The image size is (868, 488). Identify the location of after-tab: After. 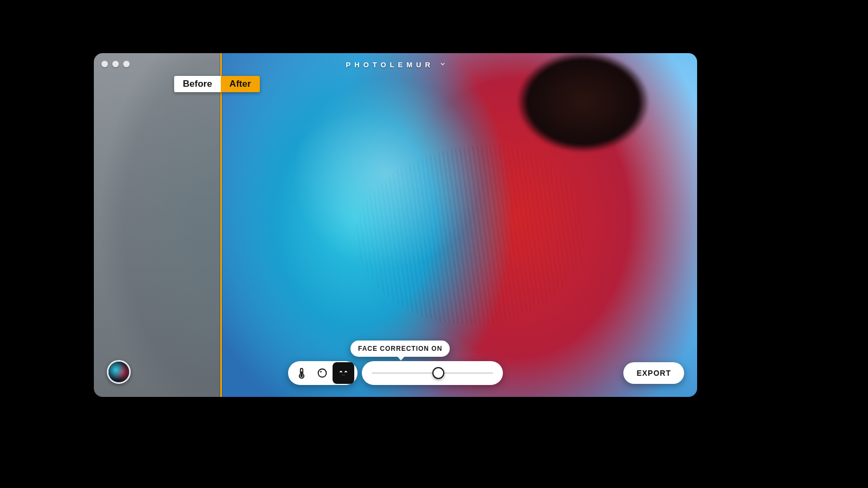
(240, 84).